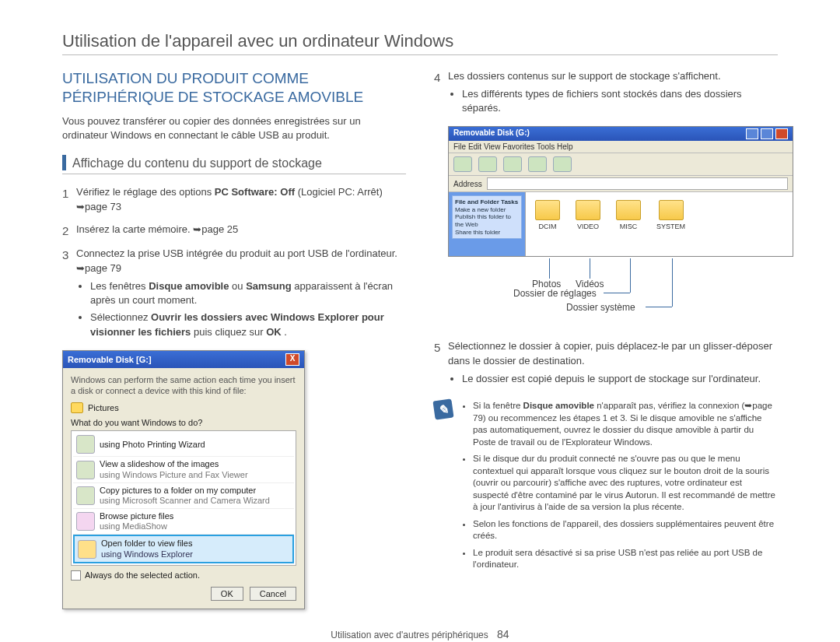  I want to click on folder-label: VIDEO, so click(588, 226).